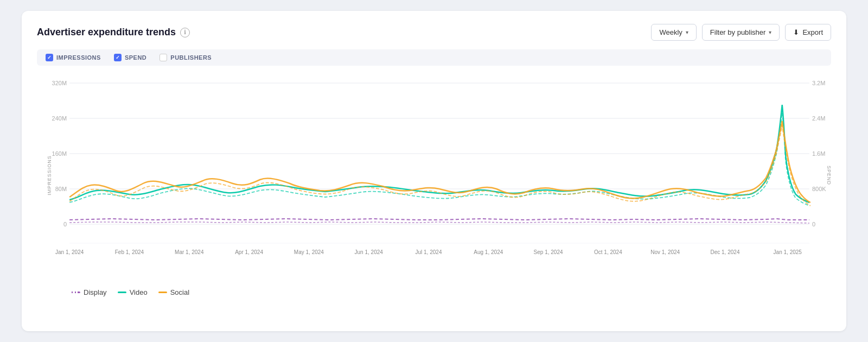 The width and height of the screenshot is (868, 342). What do you see at coordinates (174, 292) in the screenshot?
I see `social-legend-item: Social` at bounding box center [174, 292].